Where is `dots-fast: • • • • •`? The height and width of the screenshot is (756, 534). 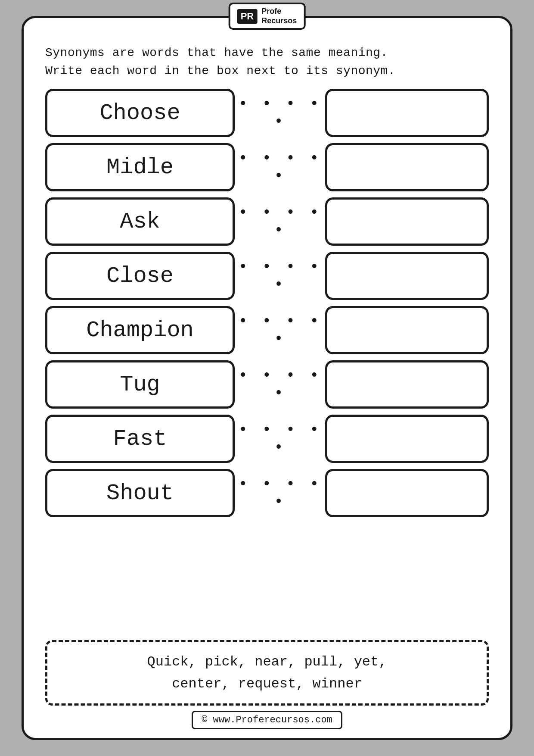 dots-fast: • • • • • is located at coordinates (280, 439).